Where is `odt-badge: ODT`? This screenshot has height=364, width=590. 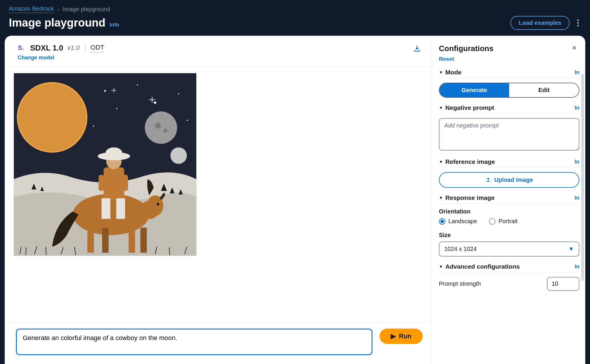
odt-badge: ODT is located at coordinates (97, 48).